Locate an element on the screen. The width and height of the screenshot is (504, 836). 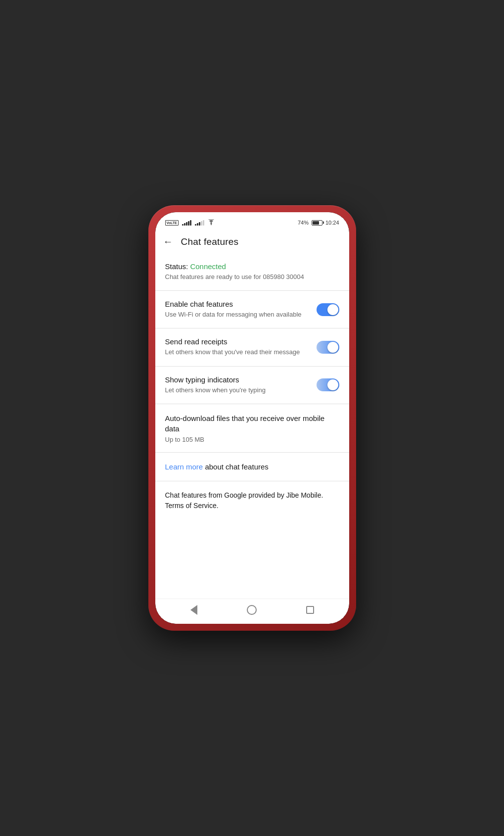
read-receipts-text: Send read receipts Let others know that … is located at coordinates (241, 347).